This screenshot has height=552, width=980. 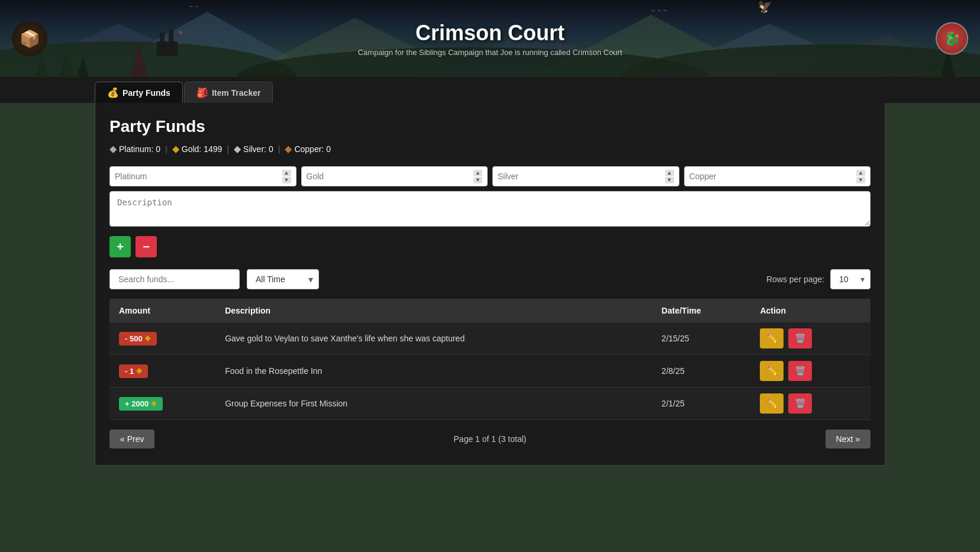 What do you see at coordinates (162, 311) in the screenshot?
I see `col-amount: Amount` at bounding box center [162, 311].